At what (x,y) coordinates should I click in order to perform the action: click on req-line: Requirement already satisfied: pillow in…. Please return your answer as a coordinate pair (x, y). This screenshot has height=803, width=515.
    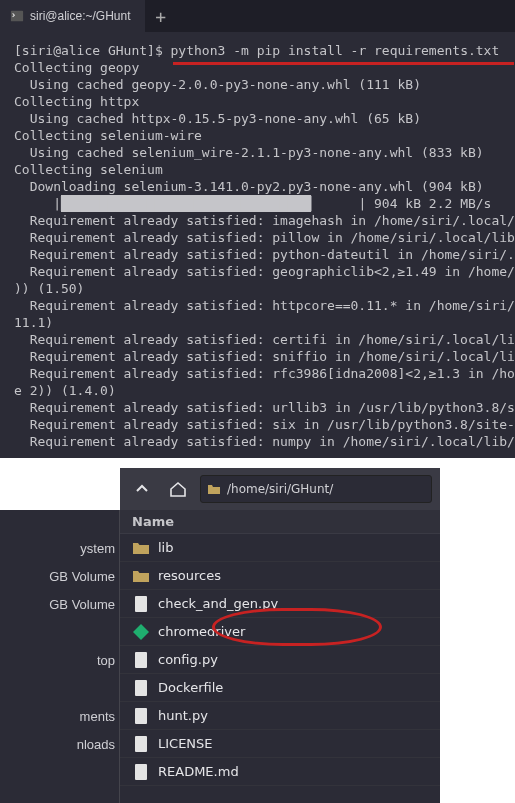
    Looking at the image, I should click on (264, 238).